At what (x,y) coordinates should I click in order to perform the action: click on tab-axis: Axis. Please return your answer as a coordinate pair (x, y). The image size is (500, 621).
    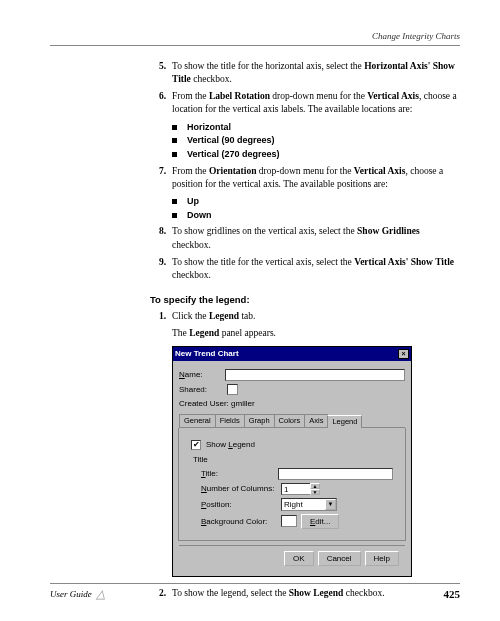
    Looking at the image, I should click on (316, 421).